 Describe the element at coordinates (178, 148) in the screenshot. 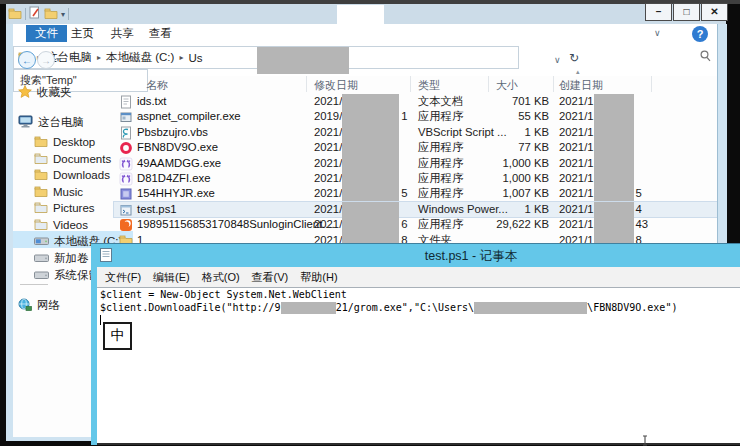

I see `file-name: FBN8DV9O.exe` at that location.